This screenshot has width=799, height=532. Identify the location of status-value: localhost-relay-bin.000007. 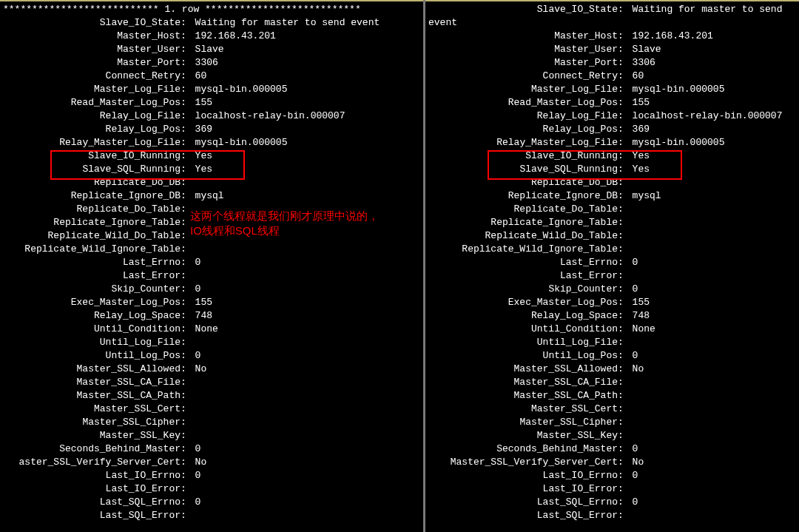
(707, 116).